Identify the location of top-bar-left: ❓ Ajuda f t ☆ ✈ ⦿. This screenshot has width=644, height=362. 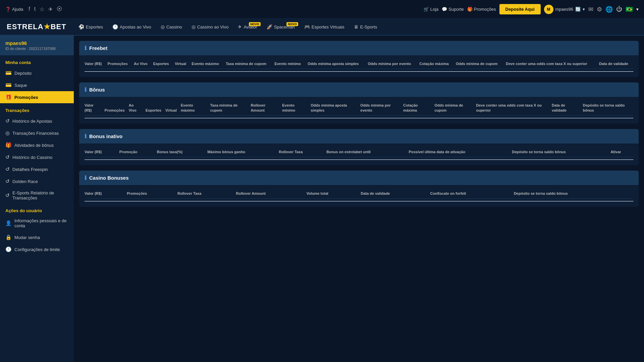
(34, 9).